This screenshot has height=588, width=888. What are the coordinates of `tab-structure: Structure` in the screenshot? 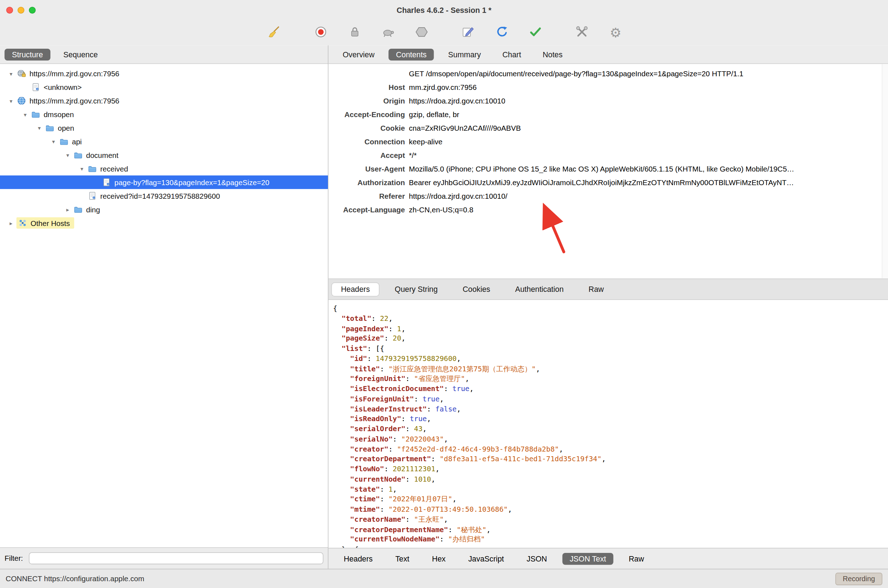 It's located at (28, 54).